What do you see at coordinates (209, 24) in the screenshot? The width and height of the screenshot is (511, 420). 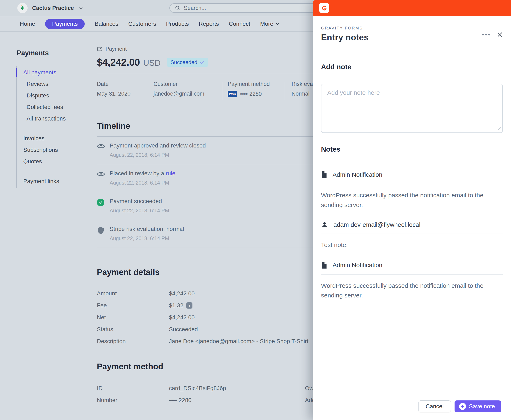 I see `nav-reports: Reports` at bounding box center [209, 24].